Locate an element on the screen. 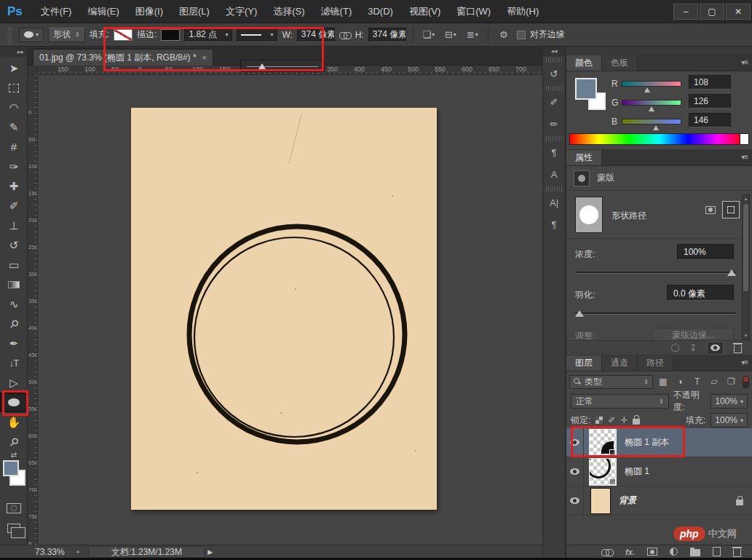  filter-adjustment-layers-icon: ◑ is located at coordinates (680, 382).